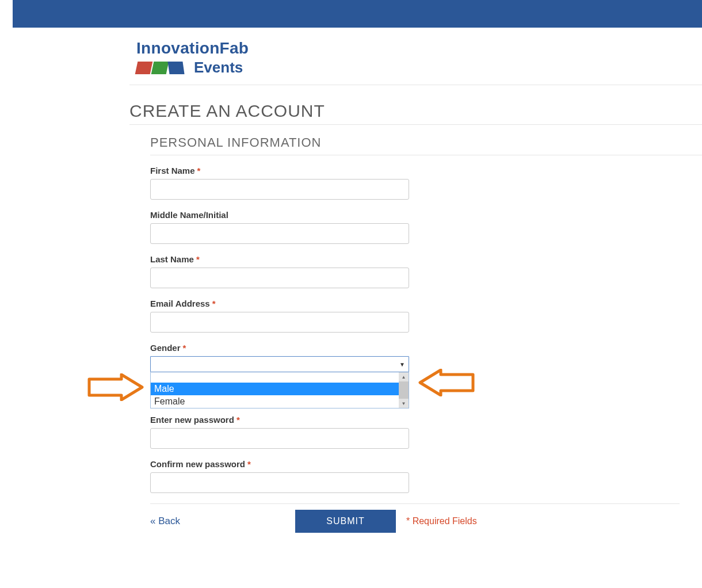  I want to click on top-banner, so click(357, 14).